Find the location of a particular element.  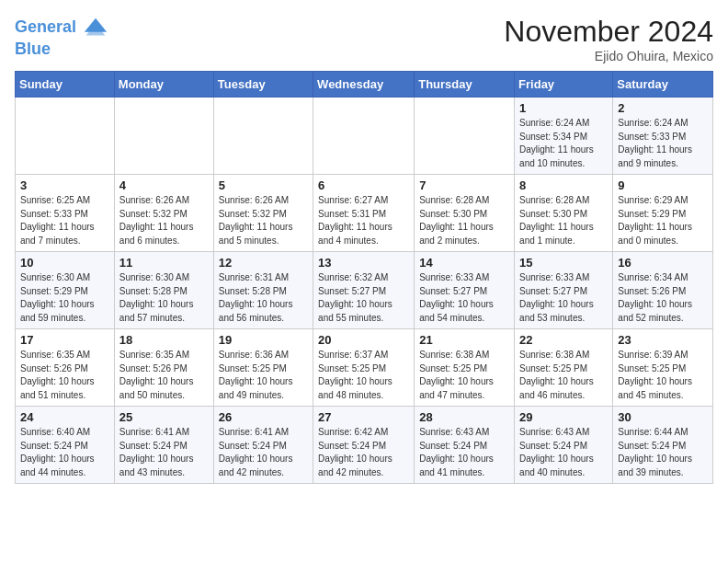

day-cell: 6Sunrise: 6:27 AMSunset: 5:31 PMDaylight… is located at coordinates (364, 213).